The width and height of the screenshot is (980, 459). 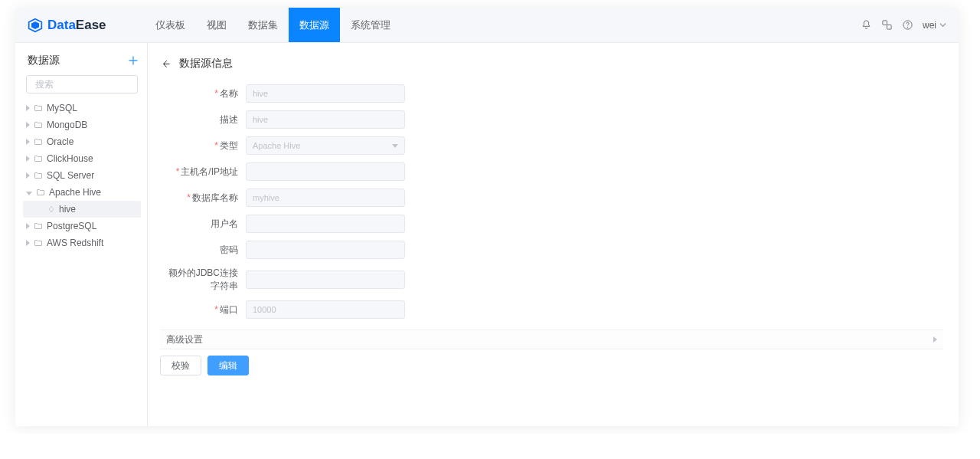 What do you see at coordinates (325, 172) in the screenshot?
I see `field-host-input` at bounding box center [325, 172].